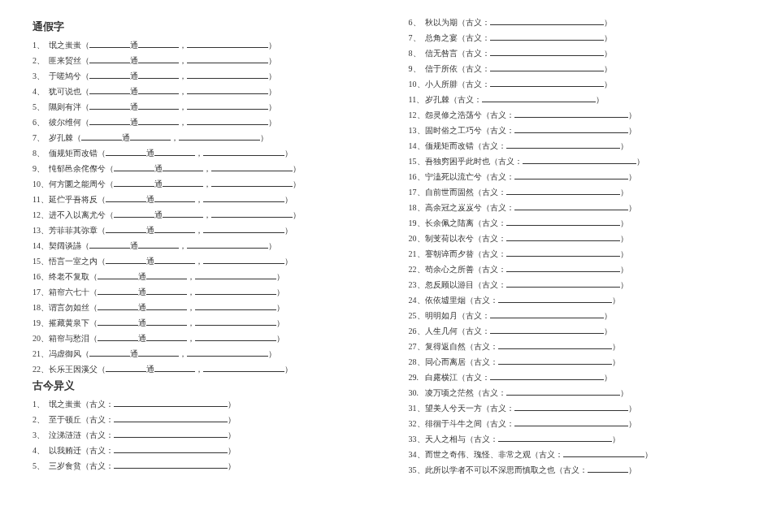  I want to click on item-num: 33、, so click(417, 439).